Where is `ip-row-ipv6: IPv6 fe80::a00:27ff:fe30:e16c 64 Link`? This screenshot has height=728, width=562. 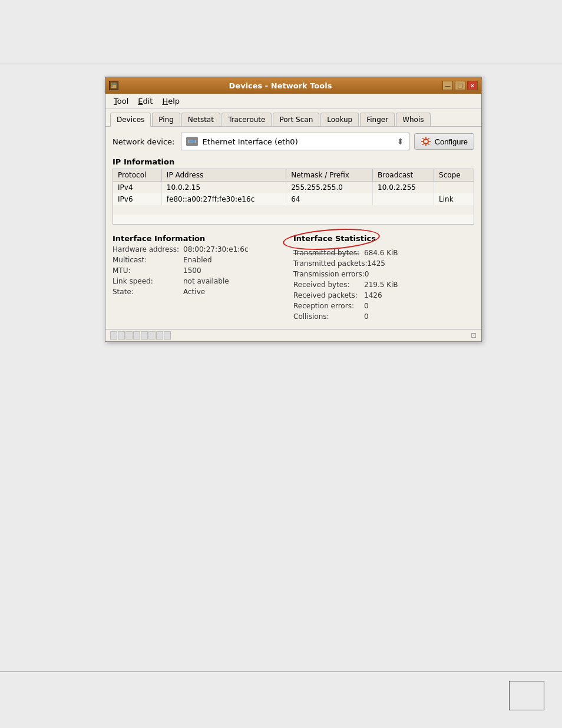 ip-row-ipv6: IPv6 fe80::a00:27ff:fe30:e16c 64 Link is located at coordinates (293, 199).